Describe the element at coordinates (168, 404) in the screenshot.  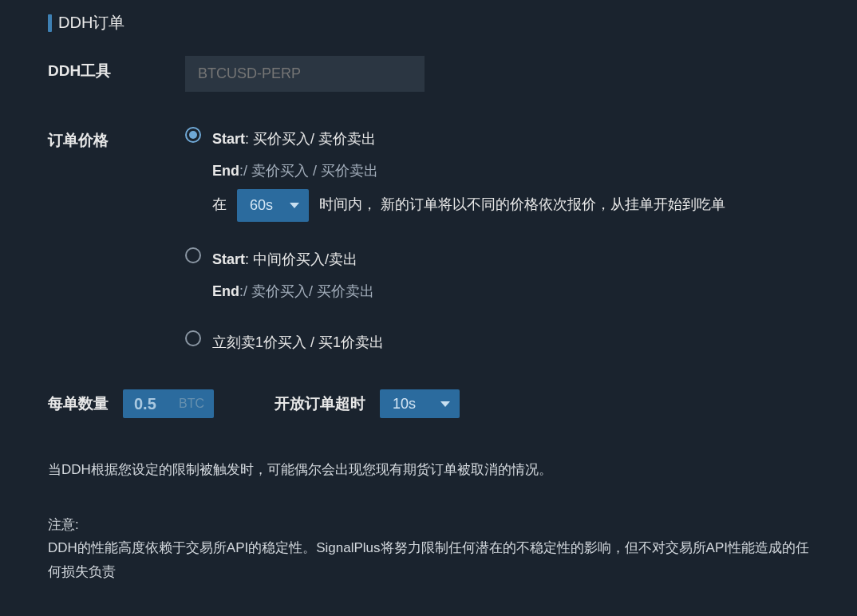
I see `qty-input-wrapper: BTC` at that location.